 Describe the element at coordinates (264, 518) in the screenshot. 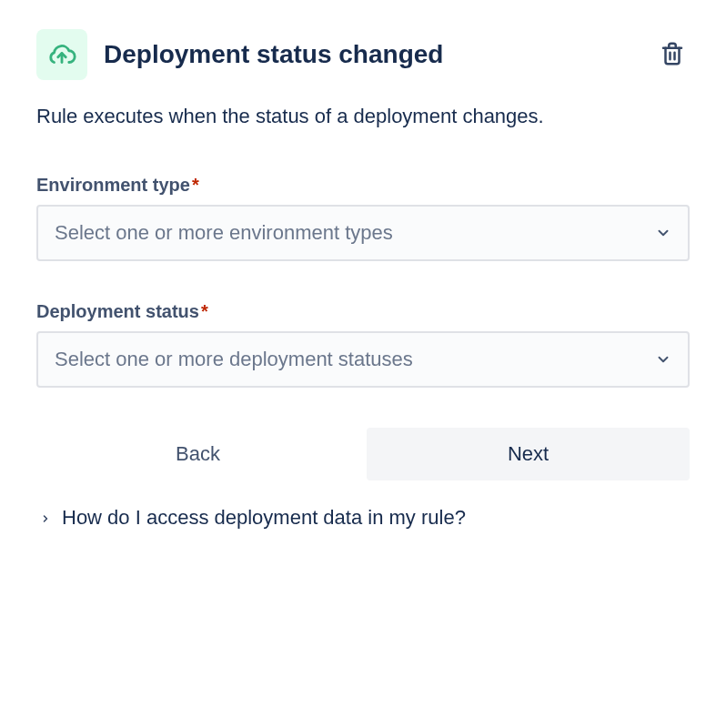

I see `help-link-text: How do I access deployment data in my ru…` at that location.